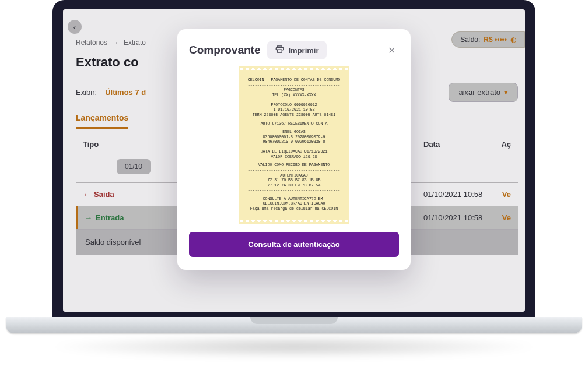  Describe the element at coordinates (294, 210) in the screenshot. I see `receipt-line: Faça uma recarga de celular na CELCOIN` at that location.